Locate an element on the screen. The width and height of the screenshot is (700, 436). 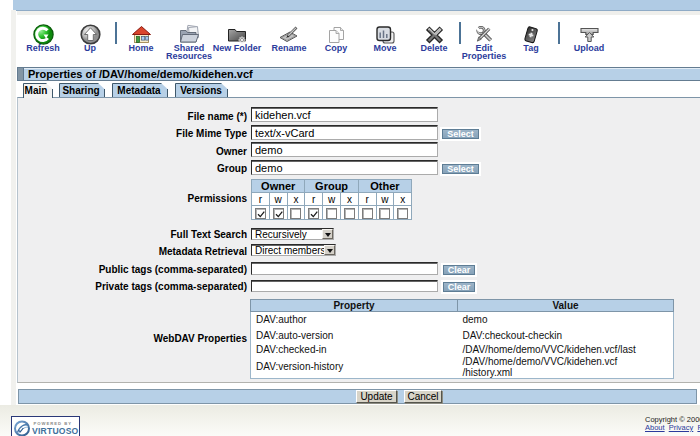
svg-text: Sharing is located at coordinates (80, 90).